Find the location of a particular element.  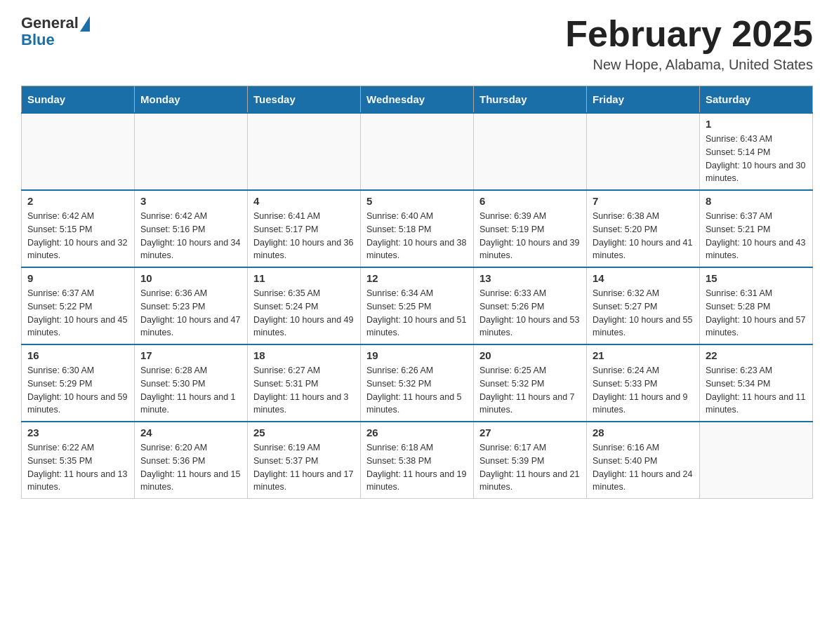

day-info: Sunrise: 6:22 AMSunset: 5:35 PMDaylight:… is located at coordinates (78, 467).